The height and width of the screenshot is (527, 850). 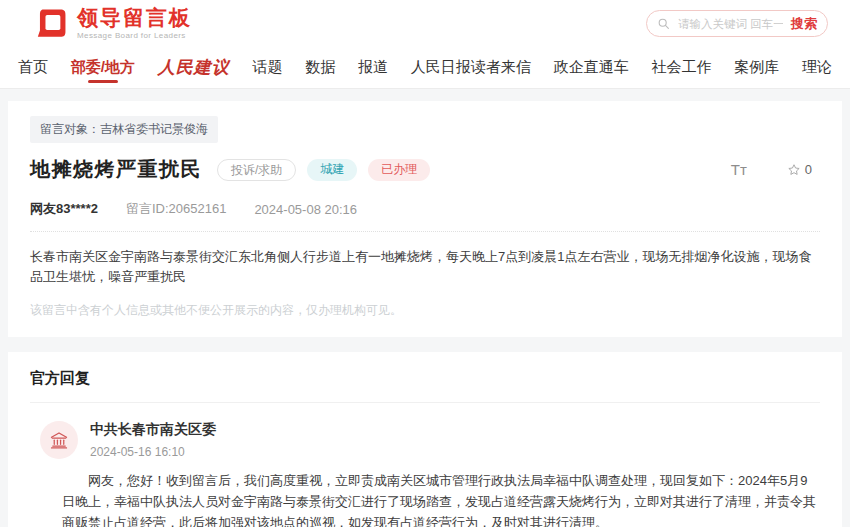 I want to click on message-timestamp: 2024-05-08 20:16, so click(x=306, y=210).